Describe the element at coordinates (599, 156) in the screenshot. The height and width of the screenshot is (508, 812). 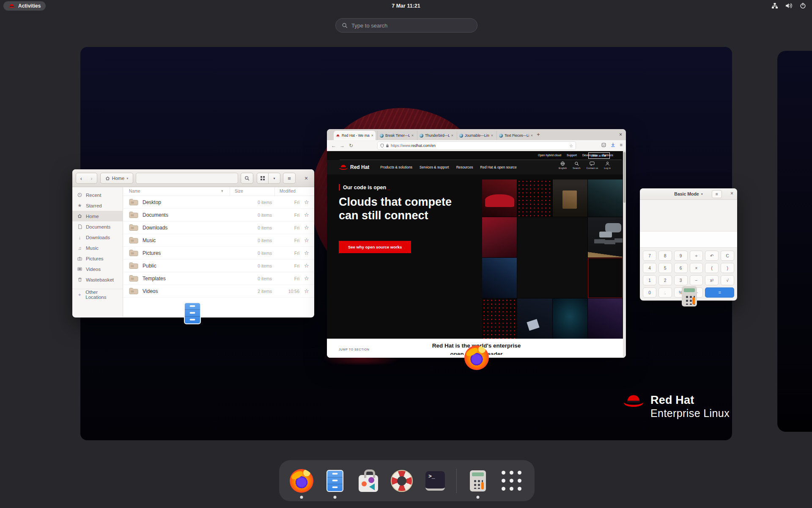
I see `start-trial-button: Start a trial` at that location.